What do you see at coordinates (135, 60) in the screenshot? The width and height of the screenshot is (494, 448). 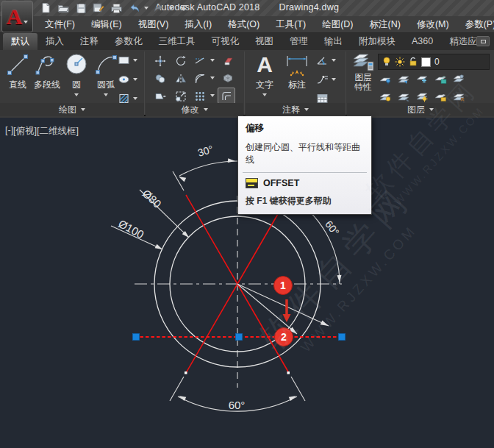 I see `rectangle-flyout-icon` at bounding box center [135, 60].